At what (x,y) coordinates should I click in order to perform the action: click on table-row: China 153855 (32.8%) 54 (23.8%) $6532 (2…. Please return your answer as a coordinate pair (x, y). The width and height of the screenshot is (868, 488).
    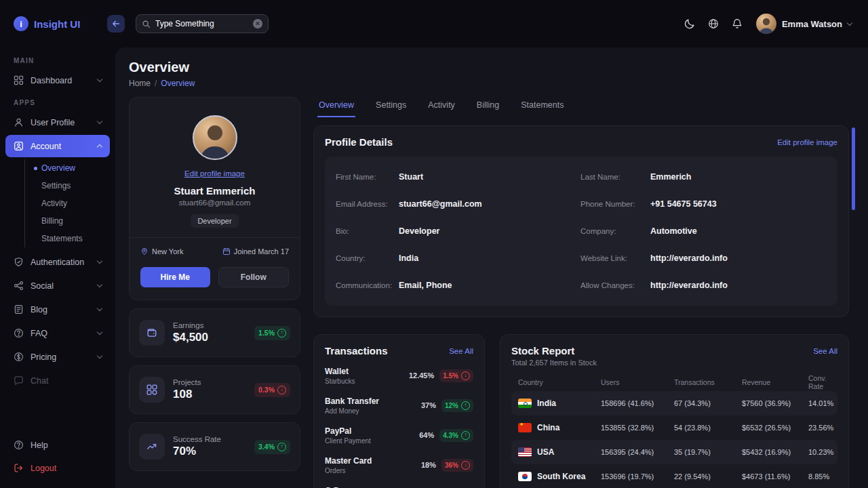
    Looking at the image, I should click on (674, 428).